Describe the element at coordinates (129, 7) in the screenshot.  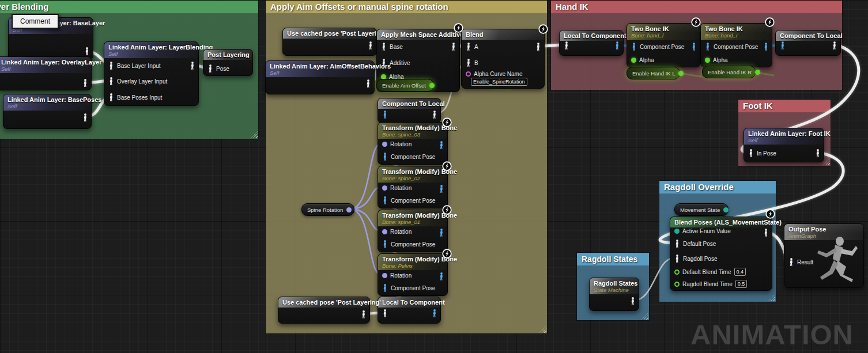
I see `comment-title: Layer Blending` at that location.